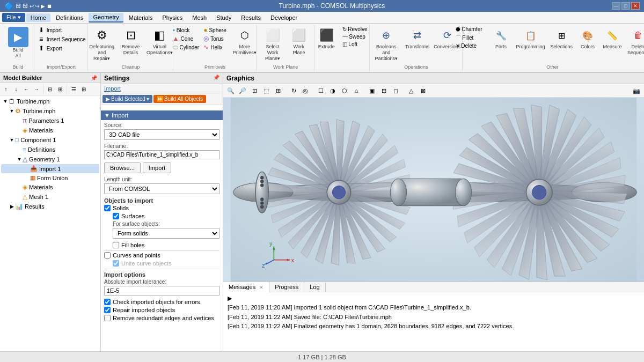 This screenshot has width=644, height=362. What do you see at coordinates (160, 41) in the screenshot?
I see `virtual-operations-button: ◧ VirtualOperations▾` at bounding box center [160, 41].